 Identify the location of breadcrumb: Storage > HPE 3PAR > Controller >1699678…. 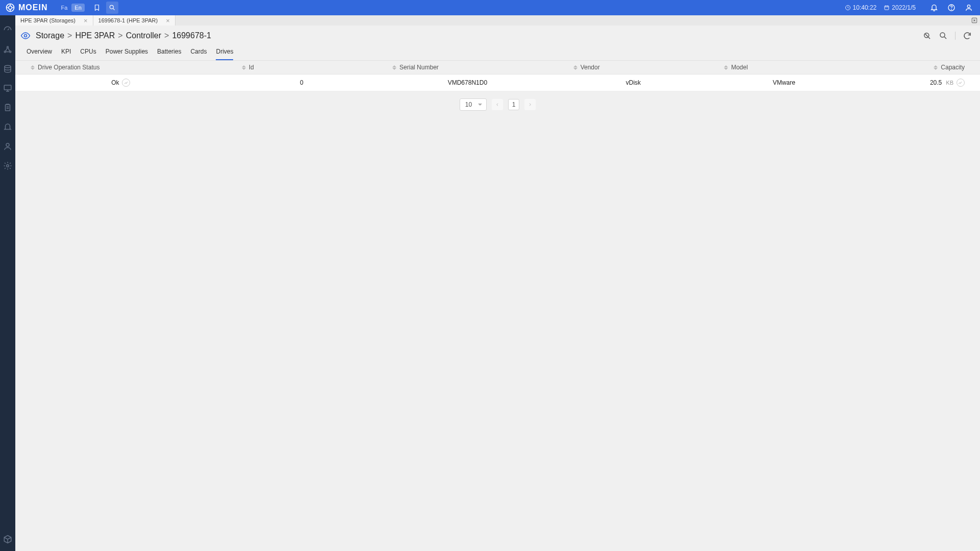
(123, 36).